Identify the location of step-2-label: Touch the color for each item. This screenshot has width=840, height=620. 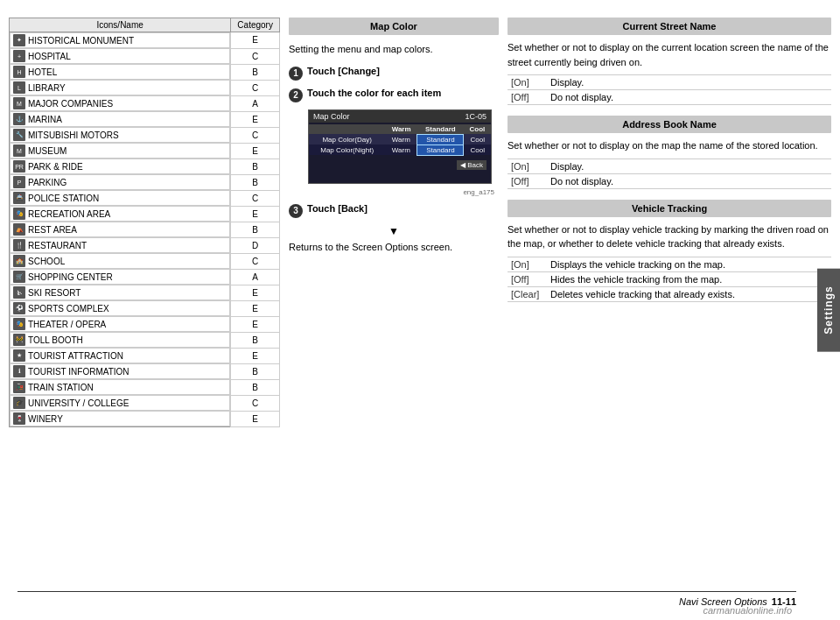
(374, 93).